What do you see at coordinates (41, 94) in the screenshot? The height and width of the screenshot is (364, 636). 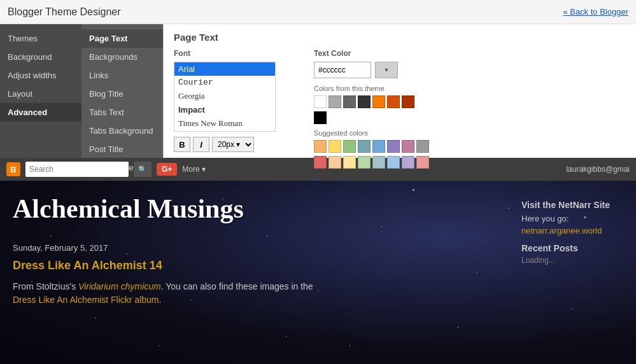 I see `sidebar-item-layout: Layout` at bounding box center [41, 94].